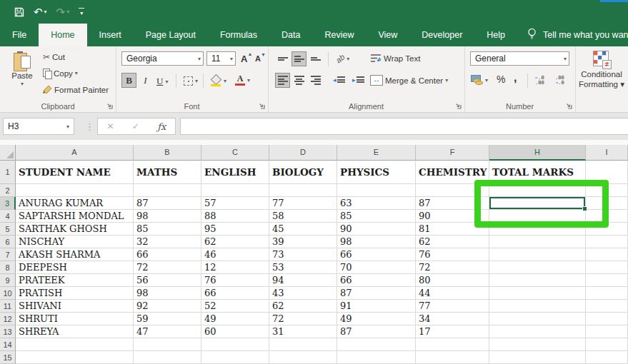  What do you see at coordinates (316, 80) in the screenshot?
I see `align-right-button` at bounding box center [316, 80].